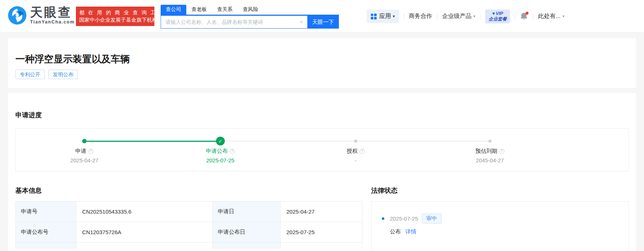 Image resolution: width=644 pixels, height=251 pixels. I want to click on top-header: 天眼查 TianYanCha.com 都 在 用 的 商 业 查 询 工 具 国…, so click(322, 16).